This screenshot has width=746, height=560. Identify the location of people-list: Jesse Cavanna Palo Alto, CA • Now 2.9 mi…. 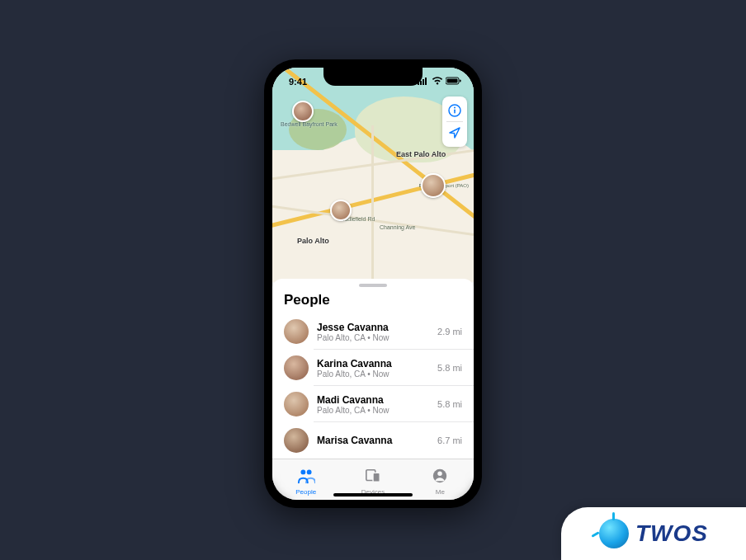
(373, 386).